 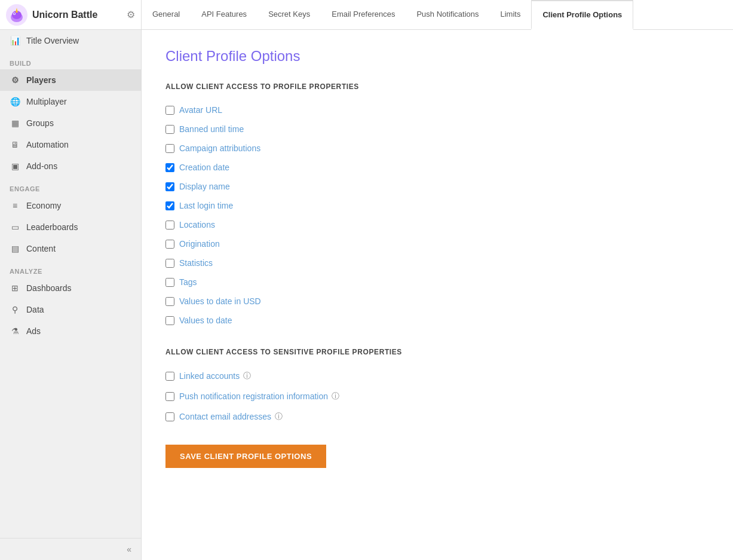 What do you see at coordinates (437, 320) in the screenshot?
I see `checkbox-row: Values to date` at bounding box center [437, 320].